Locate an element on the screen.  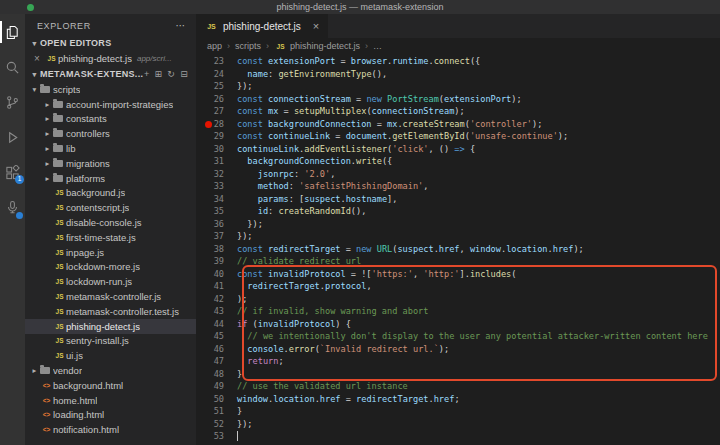
line-number: 27 is located at coordinates (216, 112).